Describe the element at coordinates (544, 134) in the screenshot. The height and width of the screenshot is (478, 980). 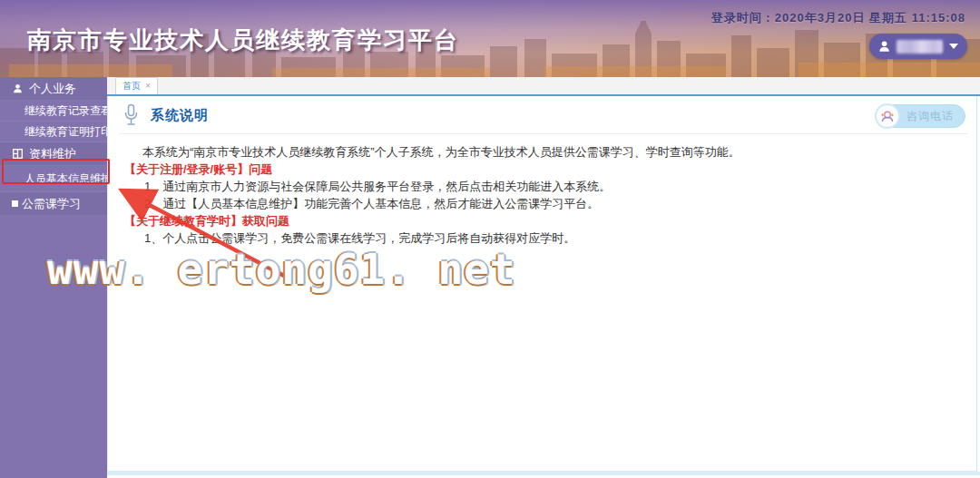
I see `divider` at that location.